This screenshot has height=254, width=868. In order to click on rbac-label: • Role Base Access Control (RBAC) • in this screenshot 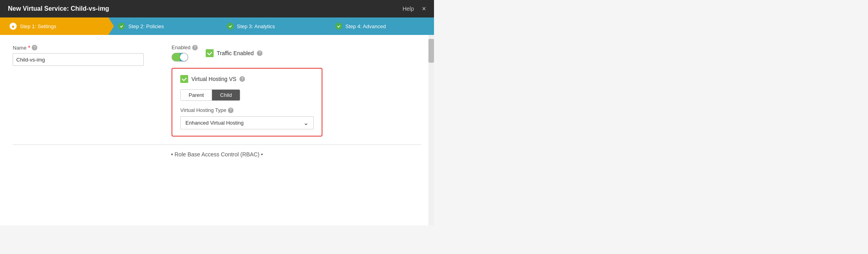, I will do `click(217, 154)`.